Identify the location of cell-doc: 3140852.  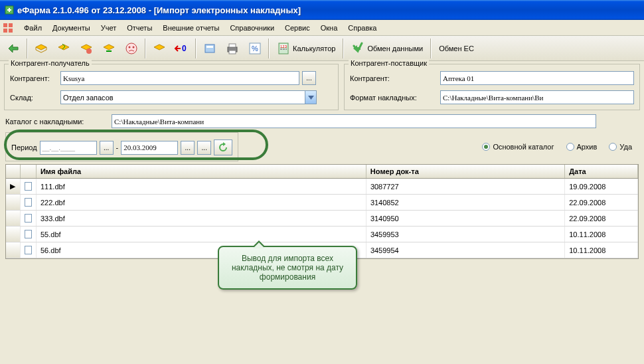
(466, 202).